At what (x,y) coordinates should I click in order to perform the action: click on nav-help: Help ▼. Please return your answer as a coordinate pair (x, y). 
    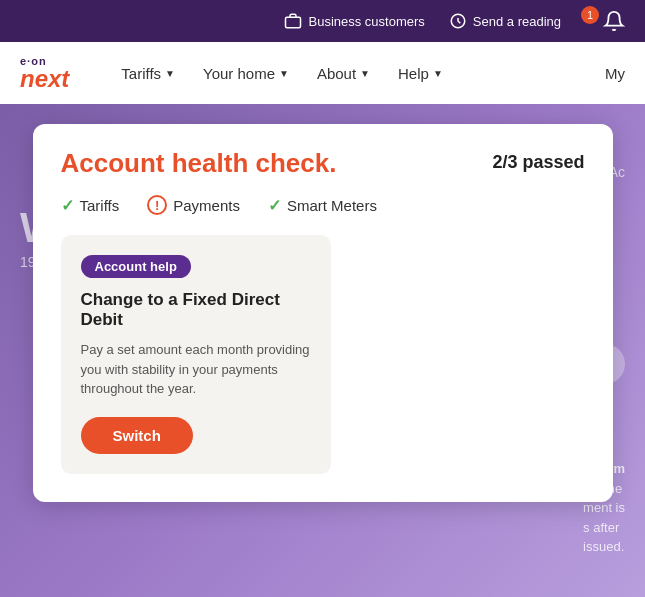
    Looking at the image, I should click on (420, 74).